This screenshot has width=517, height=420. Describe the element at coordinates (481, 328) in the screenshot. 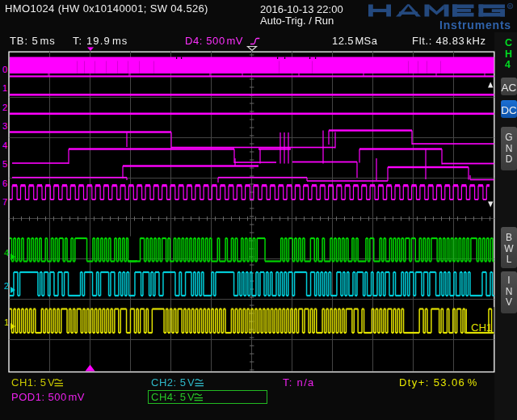

I see `svg-text: CH1` at that location.